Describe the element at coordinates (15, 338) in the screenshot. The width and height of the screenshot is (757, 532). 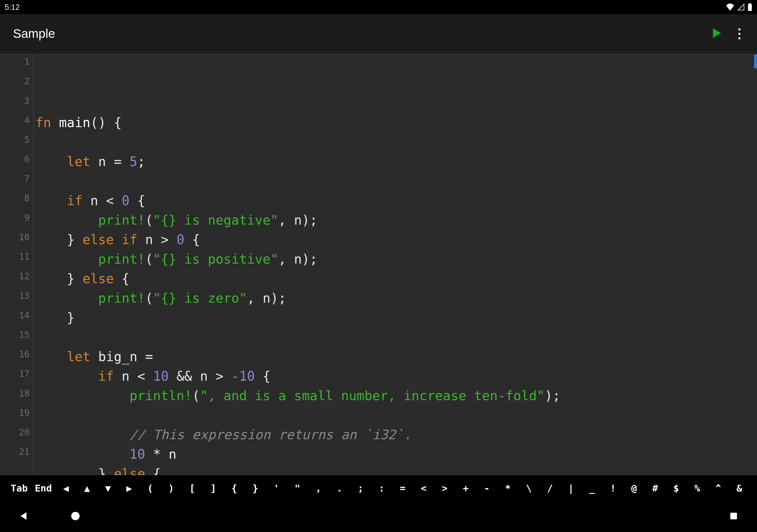
I see `line-number: 15` at that location.